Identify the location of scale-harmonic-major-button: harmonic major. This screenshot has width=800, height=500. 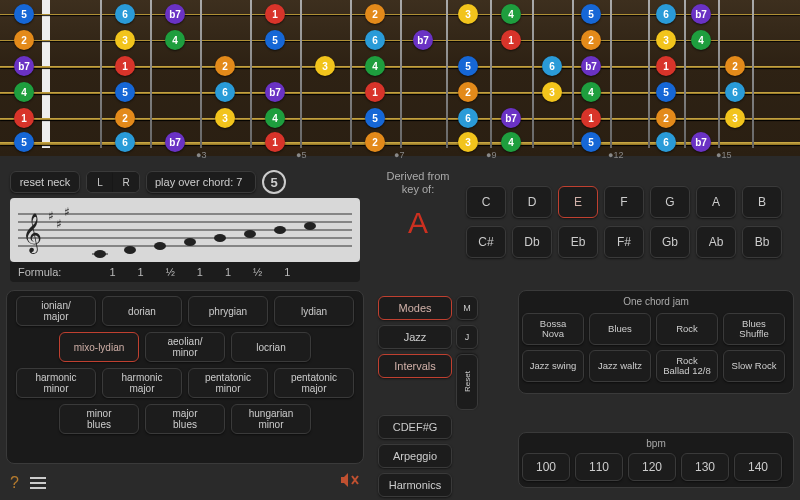
(142, 383).